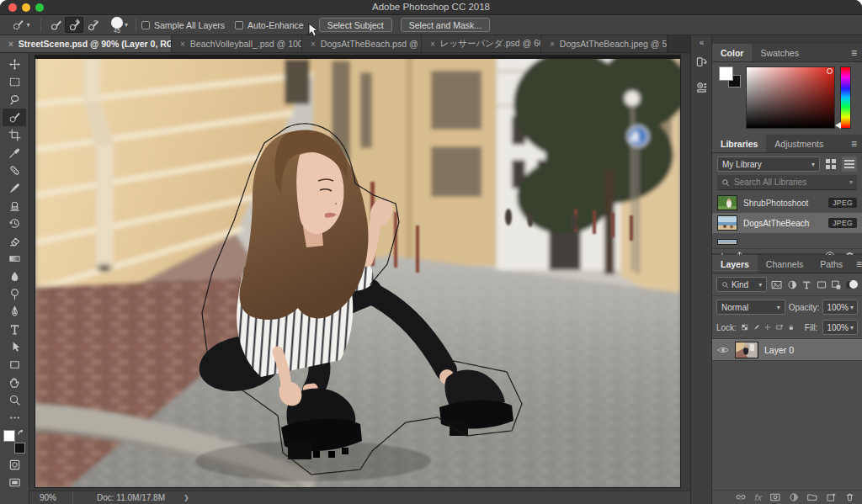 This screenshot has height=504, width=862. I want to click on background-color-swatch, so click(20, 448).